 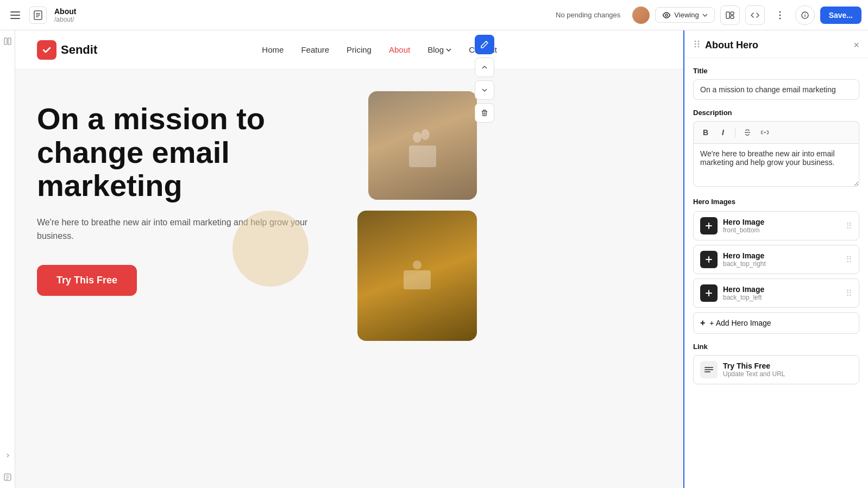 What do you see at coordinates (841, 15) in the screenshot?
I see `save-button: Save...` at bounding box center [841, 15].